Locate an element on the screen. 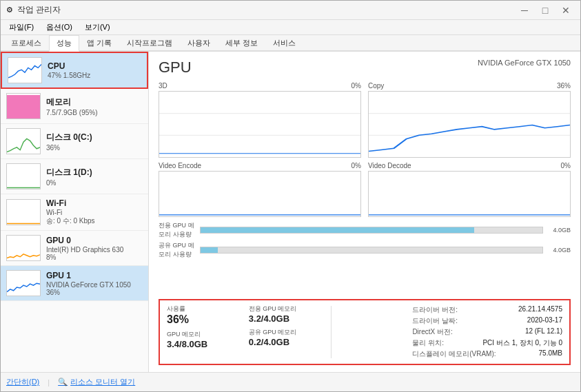 This screenshot has height=392, width=581. slot-label: 물리 위치: is located at coordinates (436, 343).